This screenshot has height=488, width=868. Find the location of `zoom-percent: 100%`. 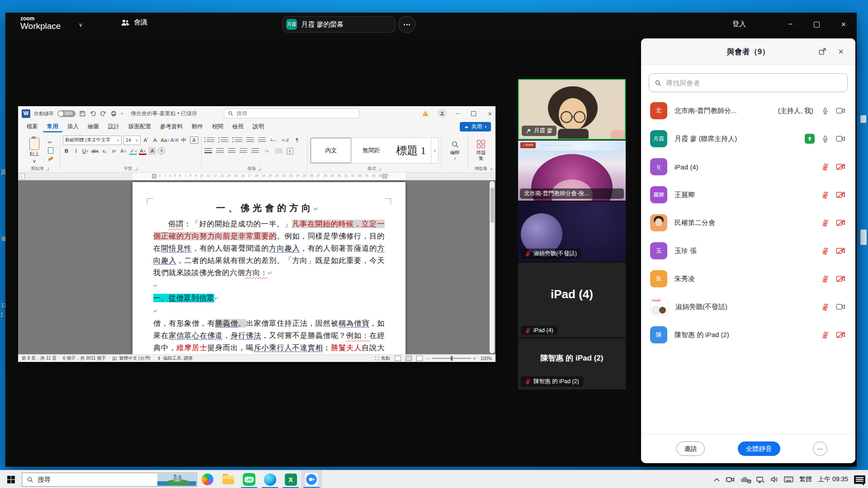

zoom-percent: 100% is located at coordinates (486, 359).